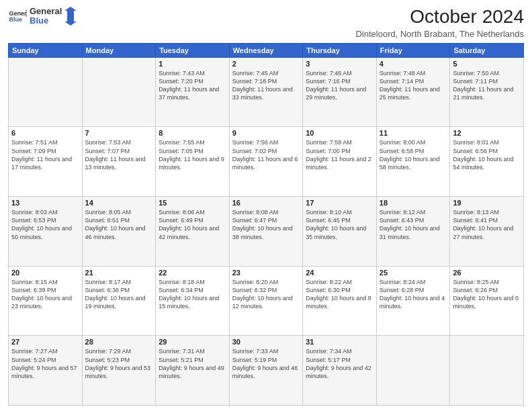 The image size is (532, 411). I want to click on table-row: 21Sunrise: 8:17 AMSunset: 6:36 PMDayligh…, so click(119, 301).